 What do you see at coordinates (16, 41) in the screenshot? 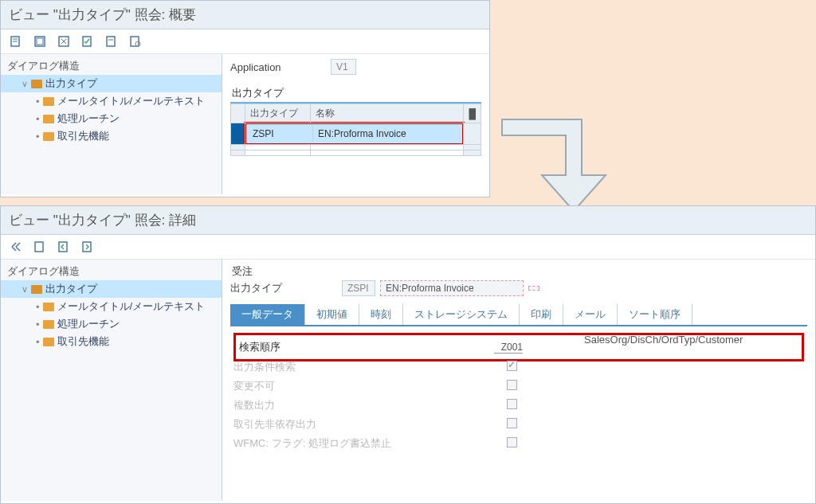
I see `toolbar-doc-icon` at bounding box center [16, 41].